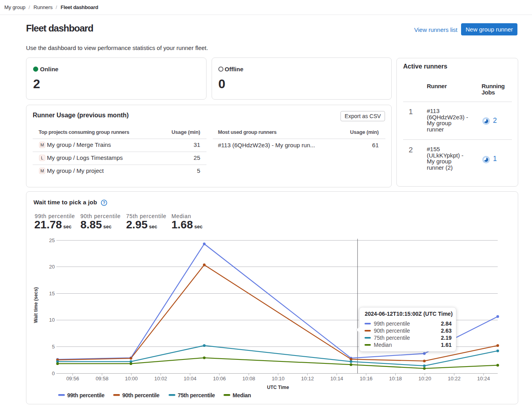 The height and width of the screenshot is (413, 532). I want to click on svg-text: 90th percentile, so click(141, 395).